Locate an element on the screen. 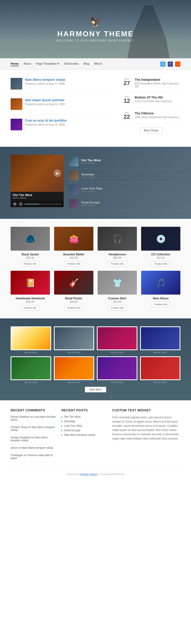  playlist-item-2: Someday Nick's Album is located at coordinates (125, 176).